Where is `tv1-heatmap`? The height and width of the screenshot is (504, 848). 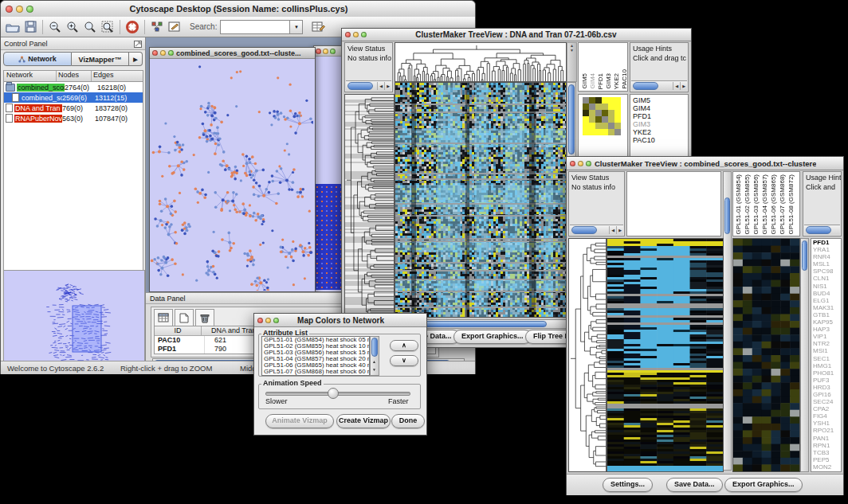 tv1-heatmap is located at coordinates (481, 200).